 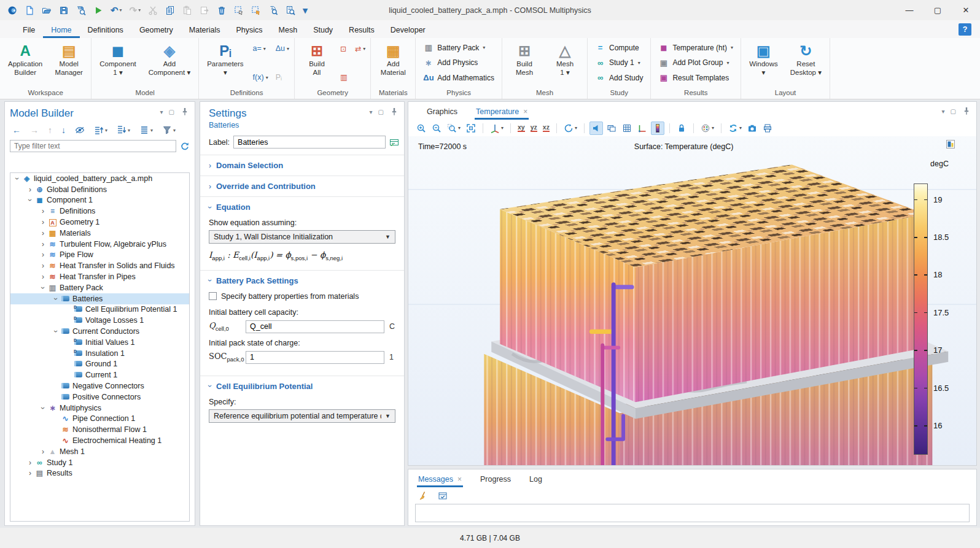 I want to click on close-button: ✕, so click(x=966, y=10).